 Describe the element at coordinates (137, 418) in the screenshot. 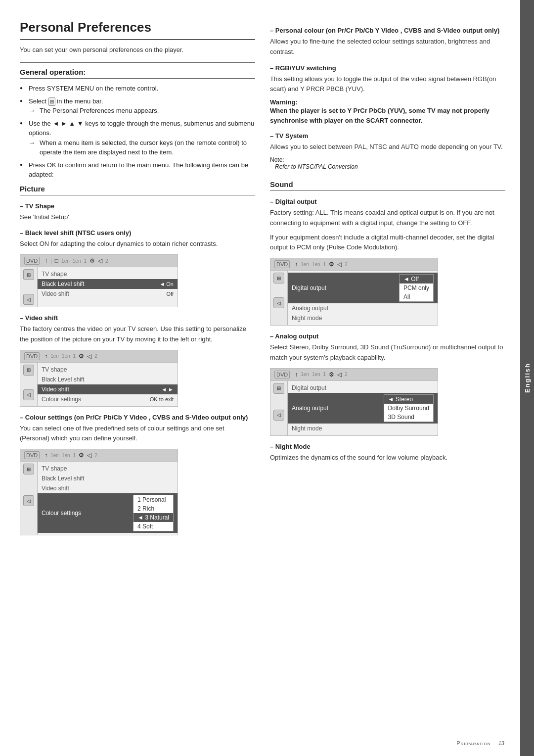

I see `colour-settings-title: Colour settings (on Pr/Cr Pb/Cb Y Video …` at that location.